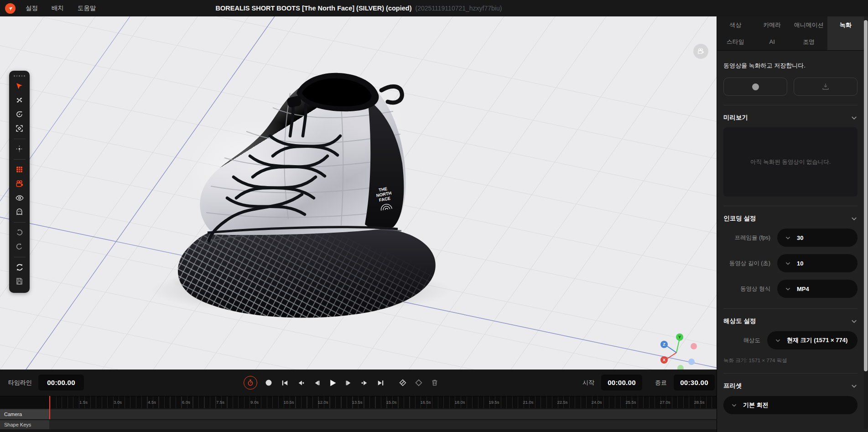 The width and height of the screenshot is (868, 432). I want to click on save-button, so click(20, 281).